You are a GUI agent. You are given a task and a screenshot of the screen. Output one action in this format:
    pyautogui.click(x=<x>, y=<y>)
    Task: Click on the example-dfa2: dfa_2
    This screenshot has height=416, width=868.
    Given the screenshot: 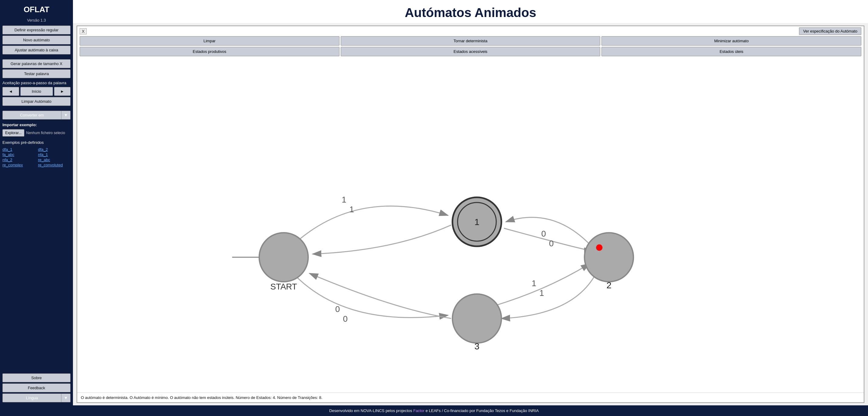 What is the action you would take?
    pyautogui.click(x=54, y=150)
    